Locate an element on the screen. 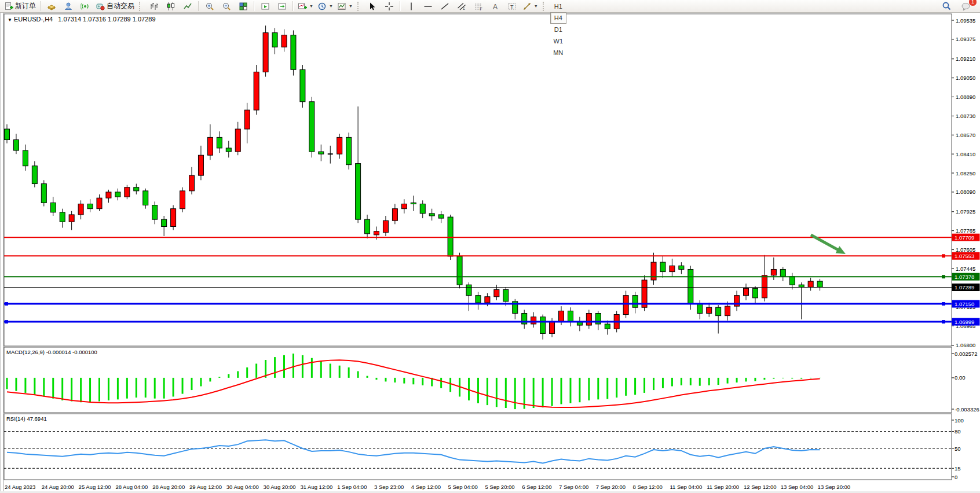  crosshair-button is located at coordinates (389, 6).